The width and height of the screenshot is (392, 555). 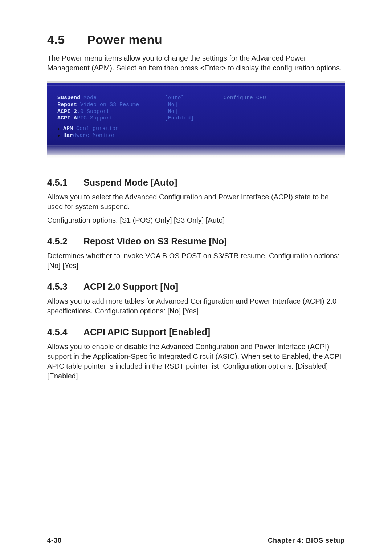 I want to click on bios-menu-left: Suspend Mode [Auto] Repost Video on S3 R…, so click(x=139, y=117).